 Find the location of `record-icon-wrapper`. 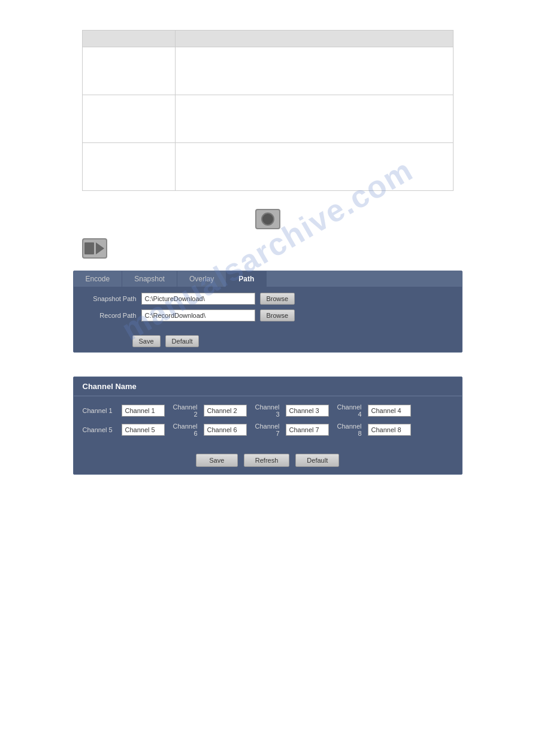

record-icon-wrapper is located at coordinates (95, 248).